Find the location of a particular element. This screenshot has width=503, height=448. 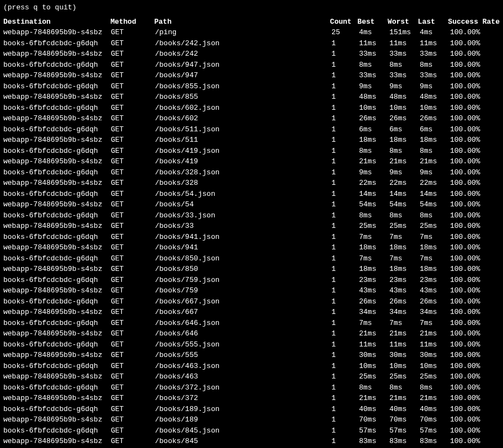

cell-worst: 9ms is located at coordinates (405, 87).